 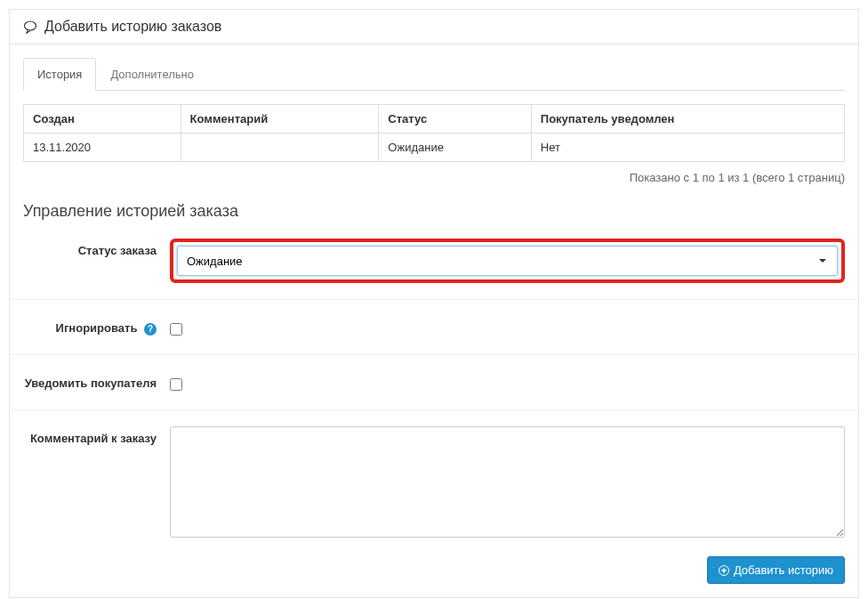 What do you see at coordinates (507, 483) in the screenshot?
I see `comment-wrap` at bounding box center [507, 483].